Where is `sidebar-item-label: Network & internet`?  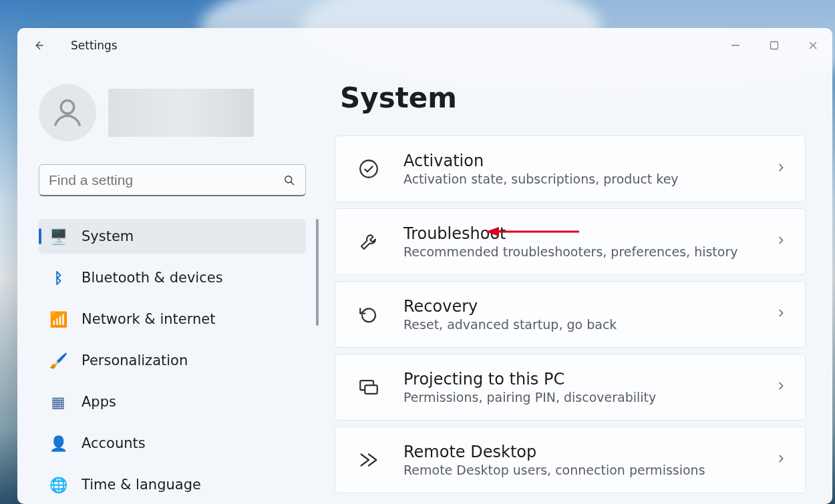 sidebar-item-label: Network & internet is located at coordinates (148, 319).